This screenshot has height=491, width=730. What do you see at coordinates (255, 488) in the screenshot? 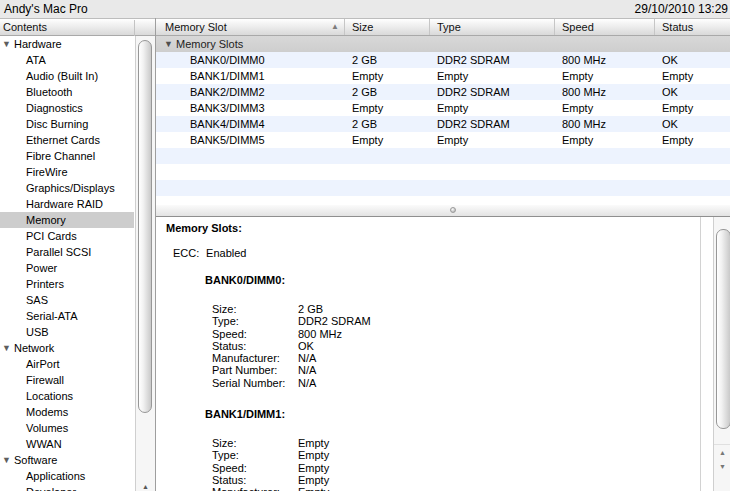
I see `detail-field-label: Manufacturer:` at bounding box center [255, 488].